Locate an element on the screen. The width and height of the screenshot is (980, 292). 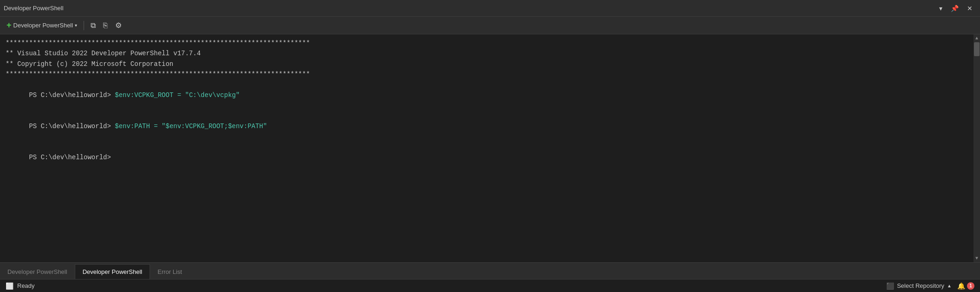
notification-area: 🔔 1 is located at coordinates (966, 286).